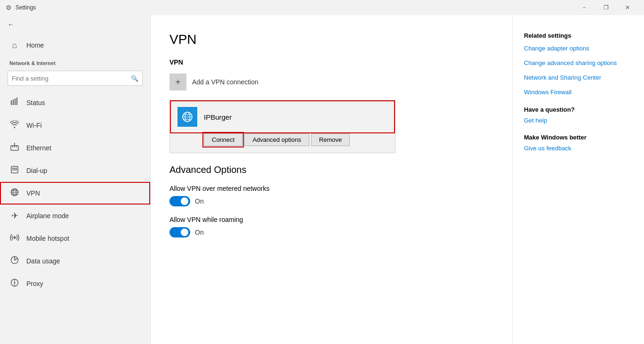 The width and height of the screenshot is (644, 344). Describe the element at coordinates (75, 63) in the screenshot. I see `sidebar-category: Network & Internet` at that location.